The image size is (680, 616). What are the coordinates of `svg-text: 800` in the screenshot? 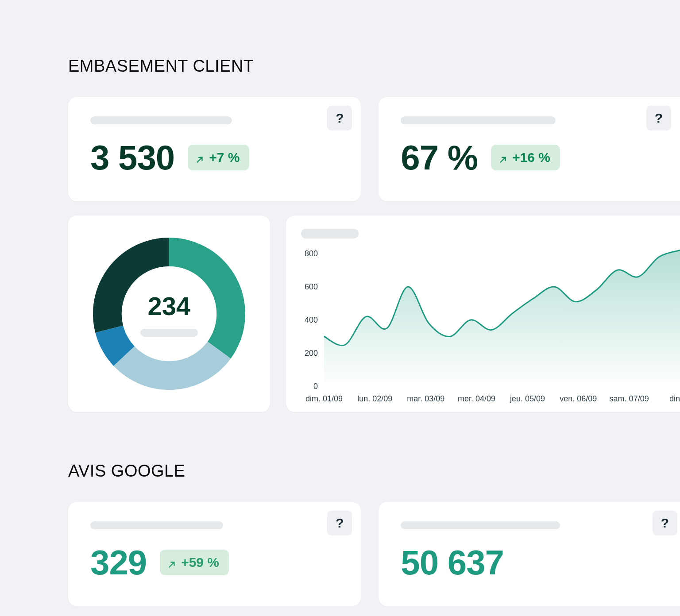 It's located at (311, 254).